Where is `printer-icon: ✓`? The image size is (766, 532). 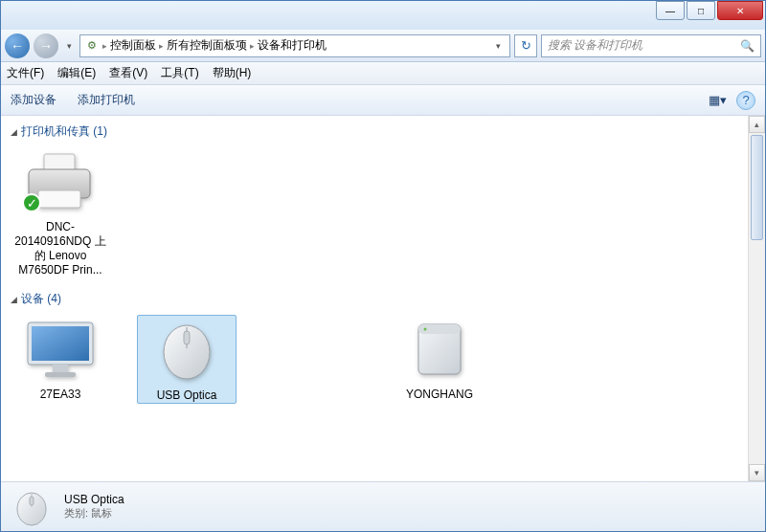 printer-icon: ✓ is located at coordinates (60, 182).